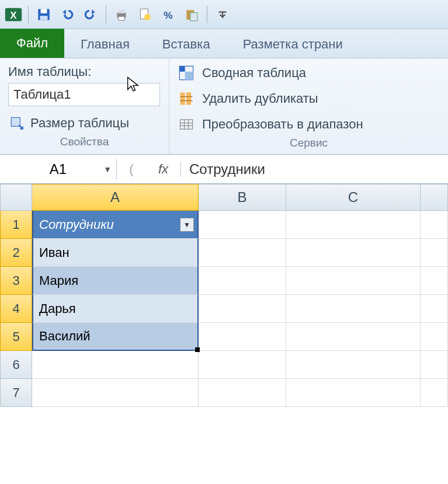 The image size is (448, 484). Describe the element at coordinates (435, 197) in the screenshot. I see `column-header-D` at that location.